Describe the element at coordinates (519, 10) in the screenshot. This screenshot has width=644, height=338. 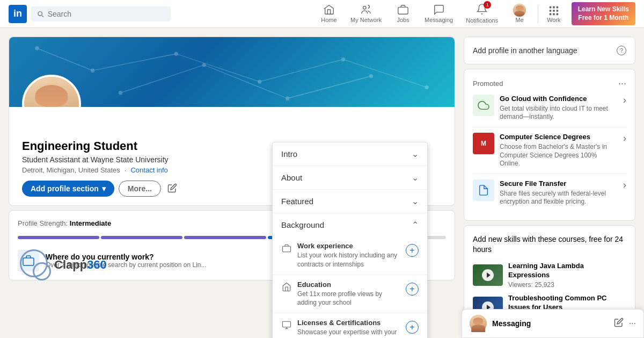
I see `me-avatar` at that location.